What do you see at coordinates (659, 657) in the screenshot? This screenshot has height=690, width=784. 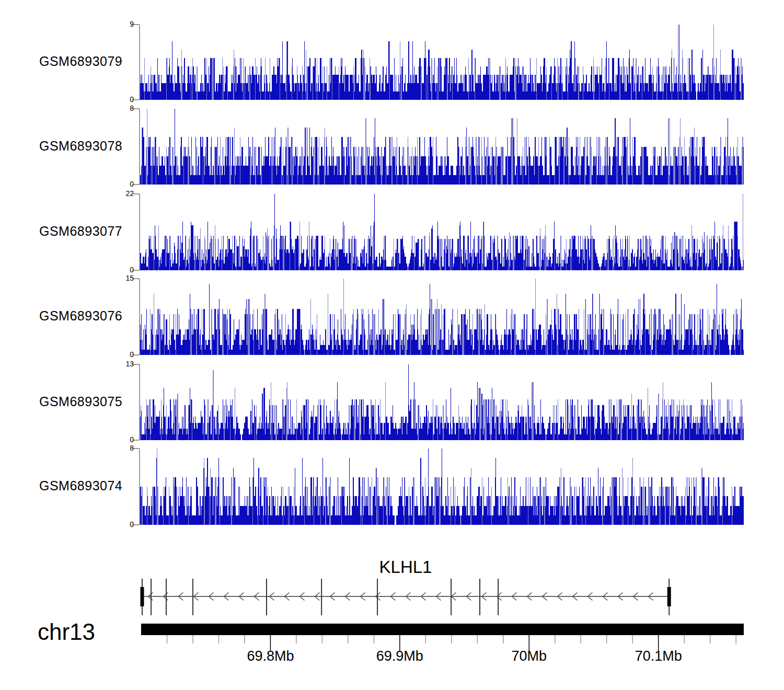 I see `ruler-tick-label: 70.1Mb` at bounding box center [659, 657].